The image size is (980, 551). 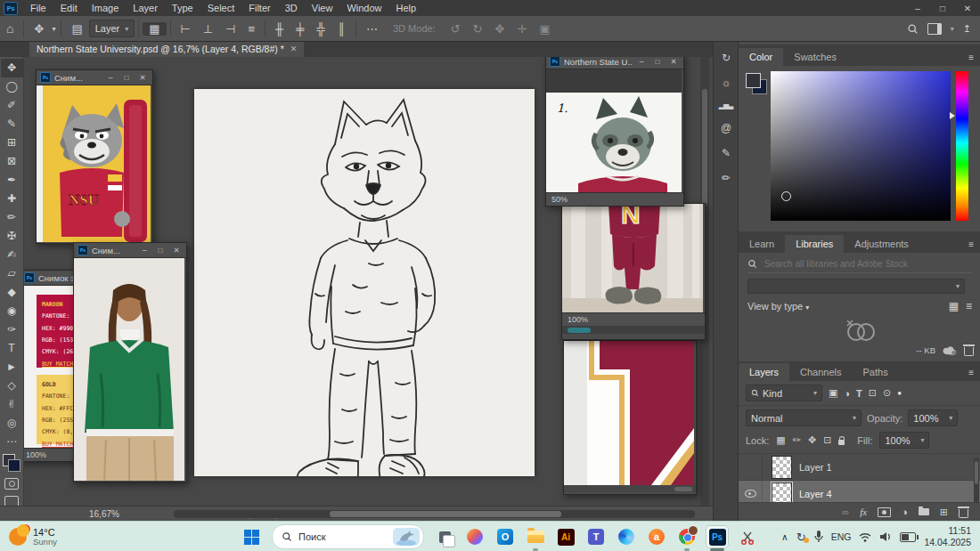 I want to click on delete-icon, so click(x=969, y=352).